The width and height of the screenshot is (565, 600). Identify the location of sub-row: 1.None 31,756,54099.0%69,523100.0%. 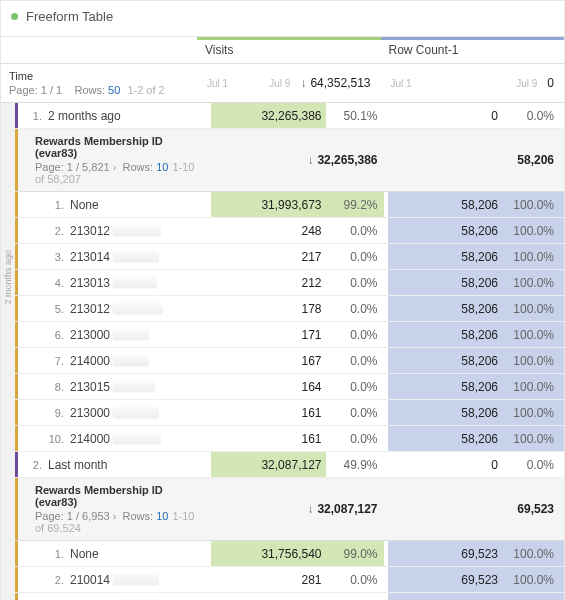
(290, 554).